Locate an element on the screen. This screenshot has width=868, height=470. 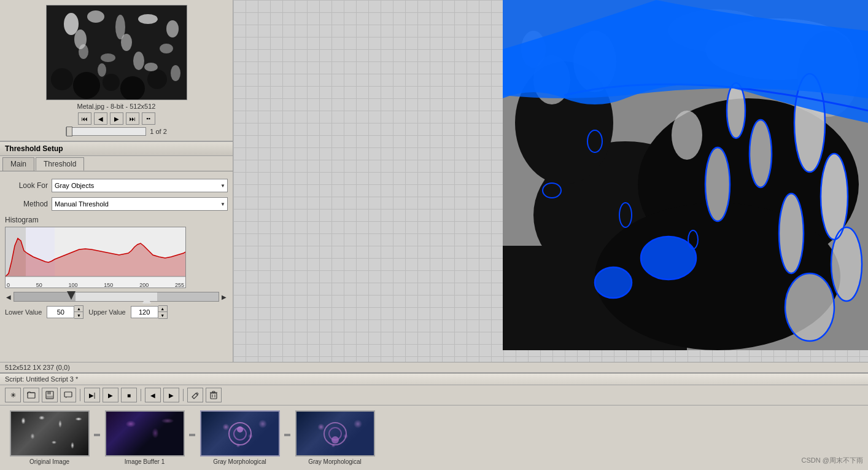
pipeline-item-label-morph1: Gray Morphological is located at coordinates (239, 462).